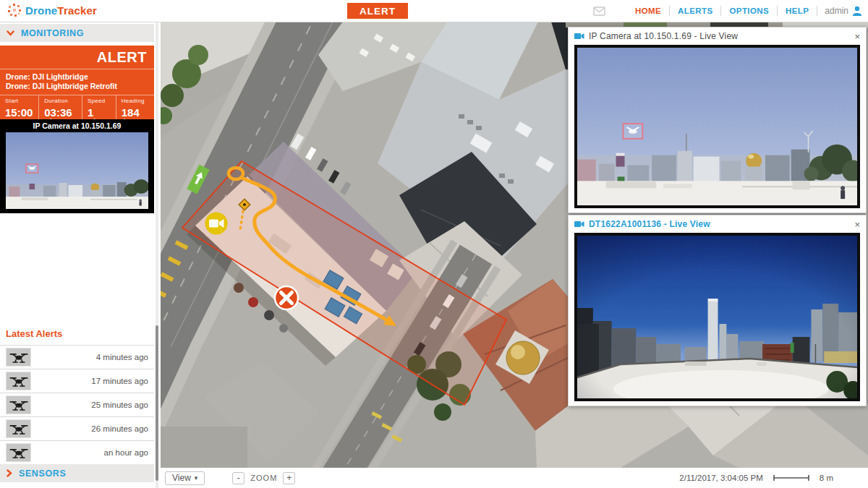 The height and width of the screenshot is (488, 868). I want to click on sensors-label: SENSORS, so click(42, 474).